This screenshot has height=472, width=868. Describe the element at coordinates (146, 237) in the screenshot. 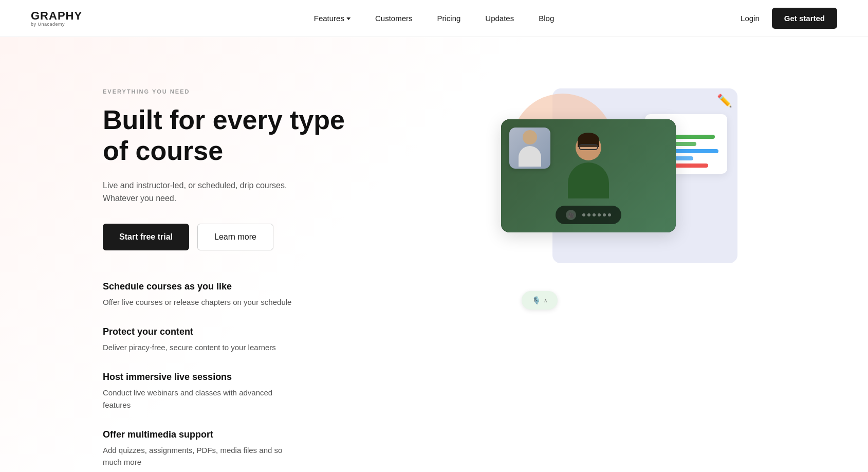

I see `start-trial-button: Start free trial` at that location.